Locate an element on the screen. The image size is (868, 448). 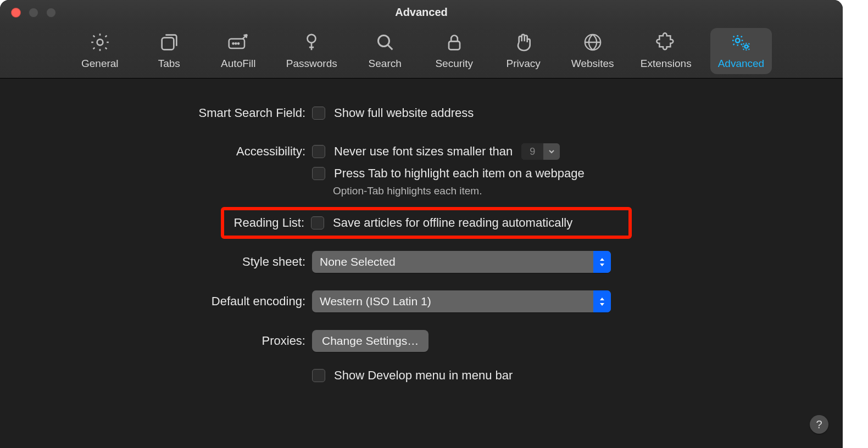
smart-search-label: Smart Search Field: is located at coordinates (156, 113).